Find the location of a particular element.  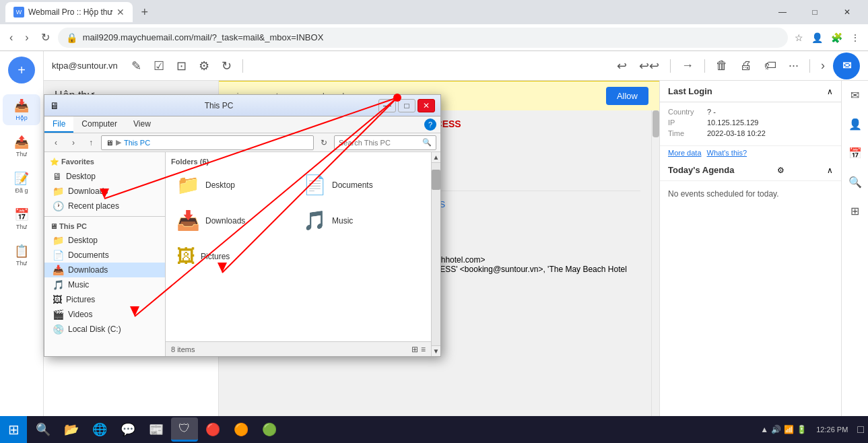

new-tab-button: + is located at coordinates (144, 12).